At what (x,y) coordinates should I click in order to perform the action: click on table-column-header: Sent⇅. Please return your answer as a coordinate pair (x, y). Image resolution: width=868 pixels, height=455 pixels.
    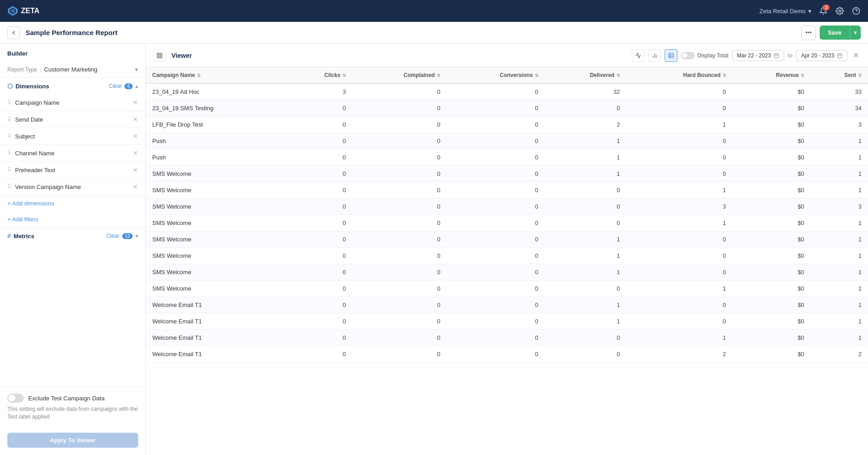
    Looking at the image, I should click on (839, 76).